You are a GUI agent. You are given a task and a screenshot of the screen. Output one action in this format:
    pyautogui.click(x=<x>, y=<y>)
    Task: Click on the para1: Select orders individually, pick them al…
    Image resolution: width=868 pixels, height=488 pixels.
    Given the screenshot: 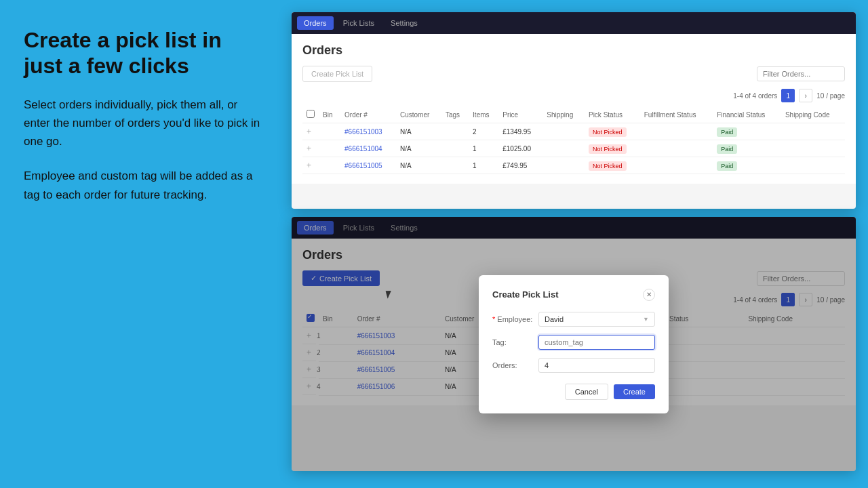 What is the action you would take?
    pyautogui.click(x=142, y=123)
    